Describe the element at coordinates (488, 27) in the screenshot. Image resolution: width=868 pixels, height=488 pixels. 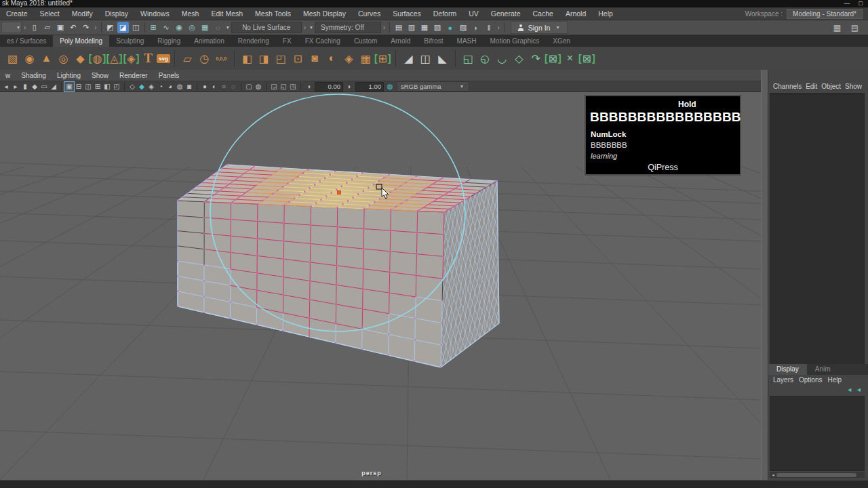
I see `pause-viewport-icon: ‖` at that location.